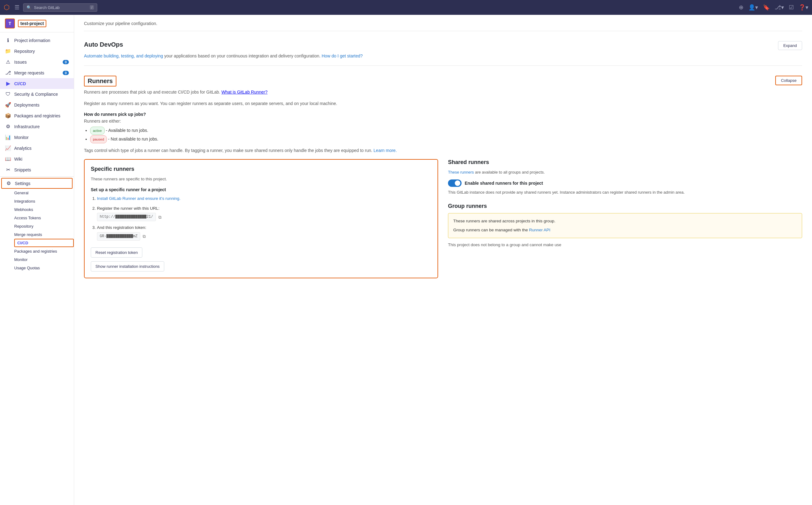 The width and height of the screenshot is (812, 505). I want to click on sidebar-item-analytics: 📈 Analytics, so click(37, 148).